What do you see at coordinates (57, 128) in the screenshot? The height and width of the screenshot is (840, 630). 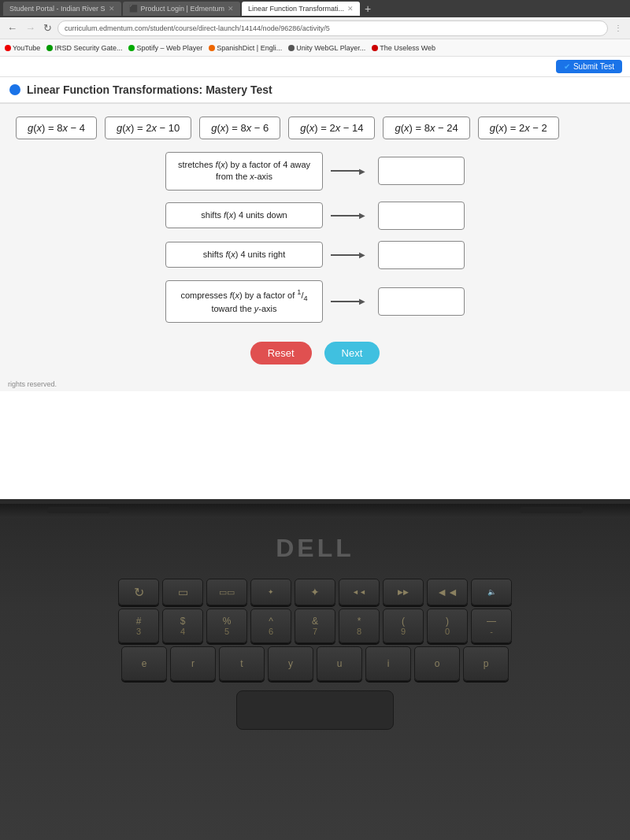 I see `answer-choice-0: g(x) = 8x − 4` at bounding box center [57, 128].